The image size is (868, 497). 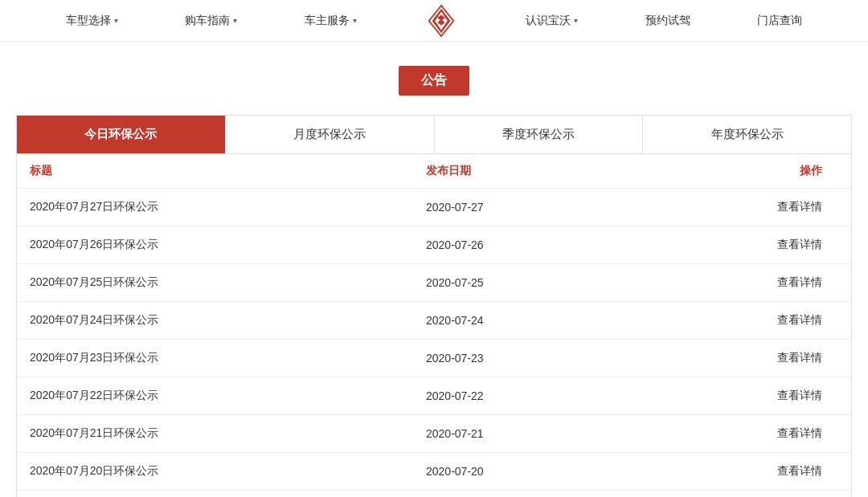 I want to click on tab-yearly: 年度环保公示, so click(x=747, y=135).